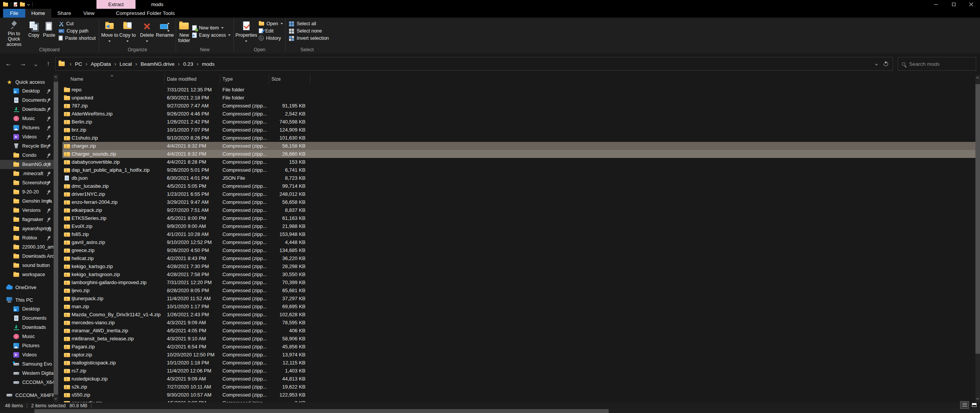 Image resolution: width=980 pixels, height=413 pixels. Describe the element at coordinates (519, 387) in the screenshot. I see `table-row: s2k.zip 7/27/2020 10:11 AM Compressed (z…` at that location.